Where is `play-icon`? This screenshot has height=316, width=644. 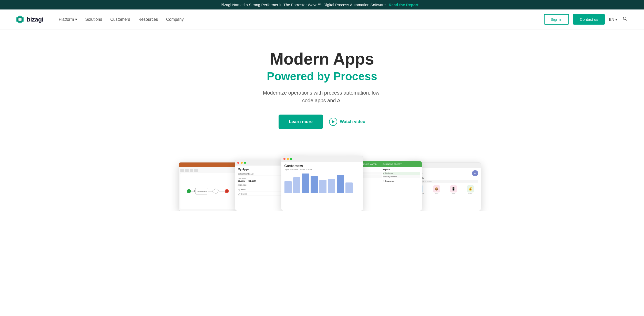
play-icon is located at coordinates (333, 122).